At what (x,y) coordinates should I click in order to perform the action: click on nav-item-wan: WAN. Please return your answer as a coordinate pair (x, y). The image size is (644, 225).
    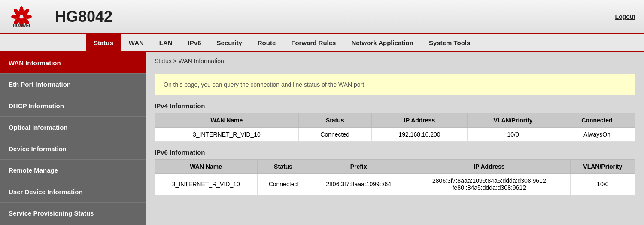
    Looking at the image, I should click on (137, 43).